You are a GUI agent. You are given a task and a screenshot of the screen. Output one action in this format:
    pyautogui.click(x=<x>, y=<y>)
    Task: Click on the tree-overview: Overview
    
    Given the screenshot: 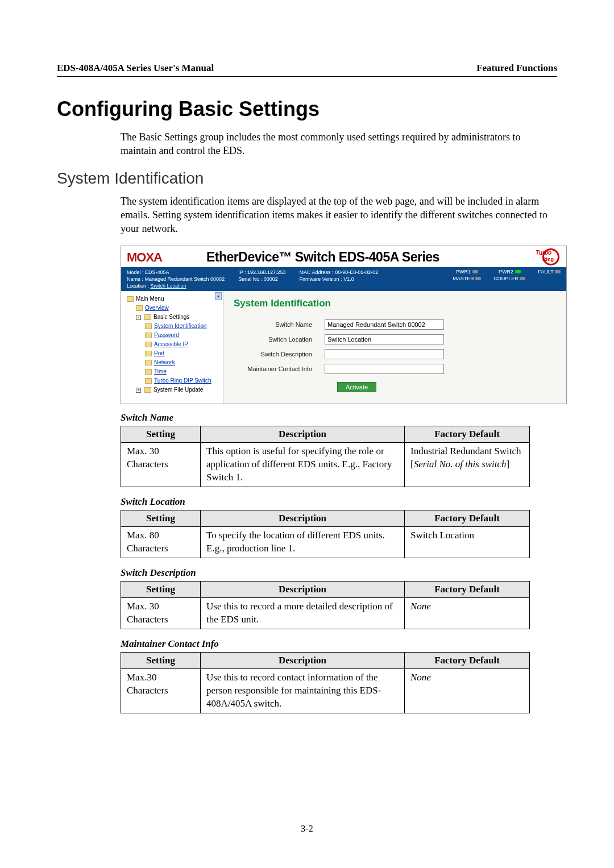 What is the action you would take?
    pyautogui.click(x=173, y=308)
    